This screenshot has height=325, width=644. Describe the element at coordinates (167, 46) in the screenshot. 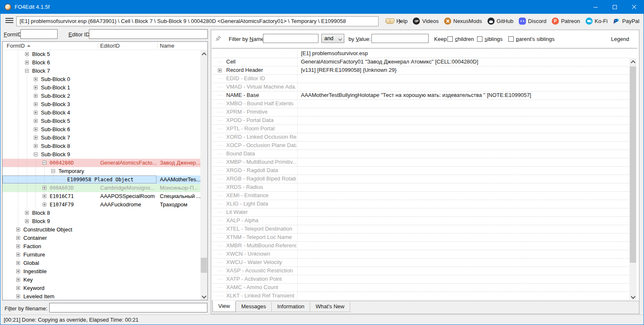

I see `column-header-name: Name` at that location.